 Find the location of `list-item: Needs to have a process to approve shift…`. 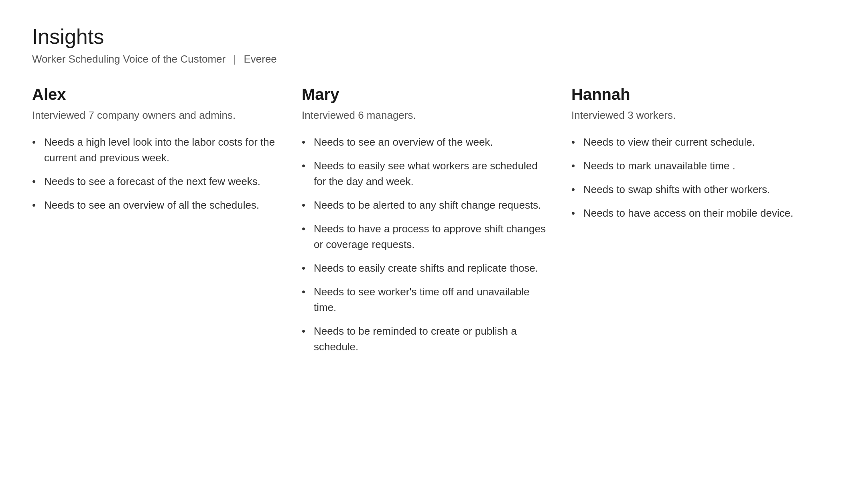

list-item: Needs to have a process to approve shift… is located at coordinates (424, 237).